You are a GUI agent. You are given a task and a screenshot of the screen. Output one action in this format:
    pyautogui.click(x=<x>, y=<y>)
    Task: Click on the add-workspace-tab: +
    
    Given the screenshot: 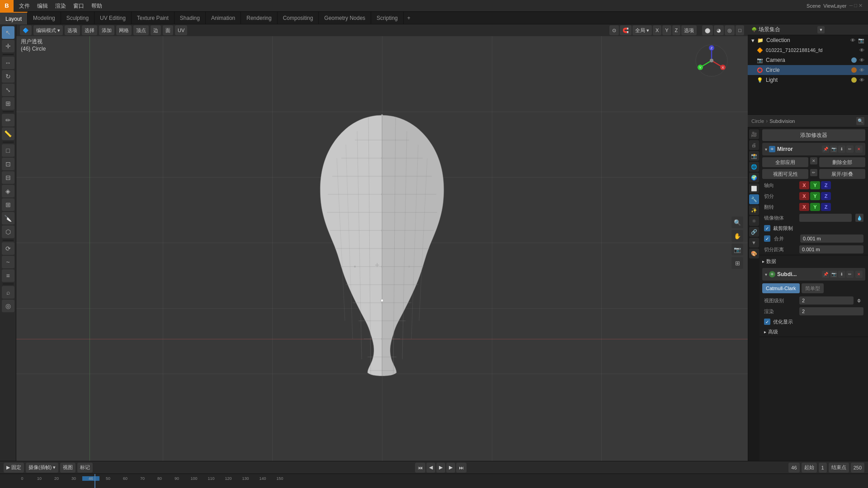 What is the action you would take?
    pyautogui.click(x=409, y=18)
    